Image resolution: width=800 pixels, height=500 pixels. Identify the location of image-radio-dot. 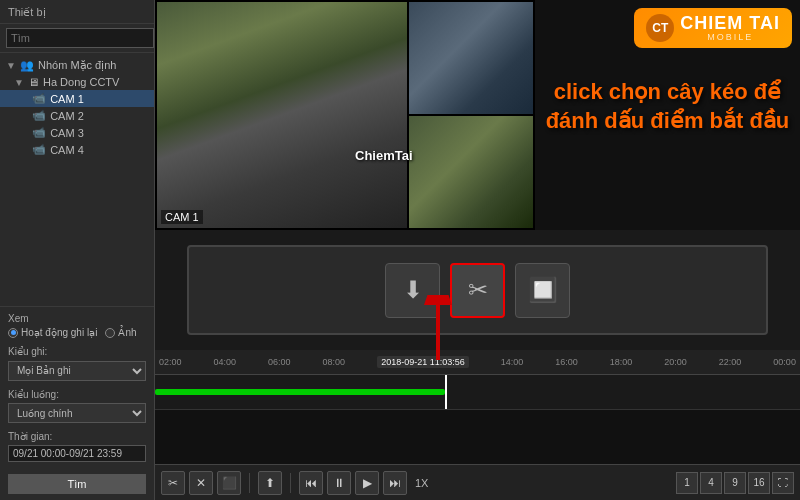
(110, 333).